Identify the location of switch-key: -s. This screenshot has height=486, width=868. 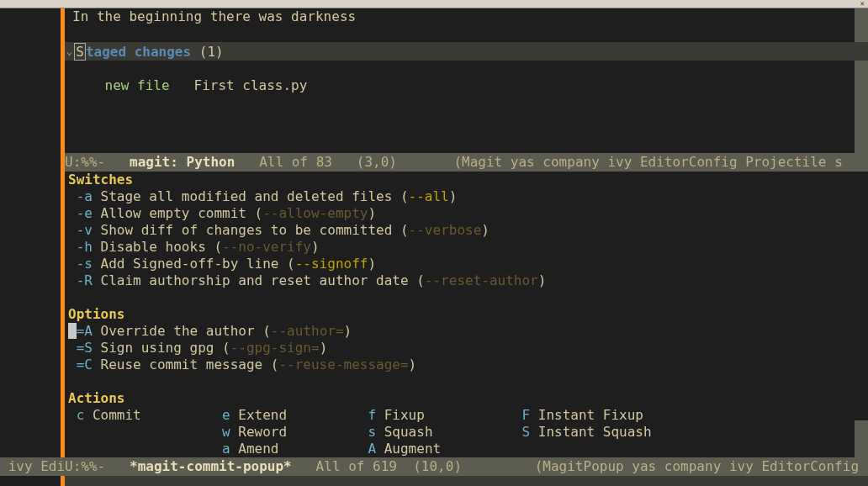
(84, 264).